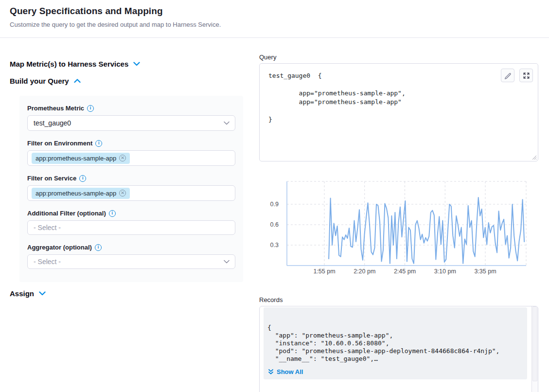 This screenshot has width=549, height=392. Describe the element at coordinates (508, 75) in the screenshot. I see `pencil-icon` at that location.